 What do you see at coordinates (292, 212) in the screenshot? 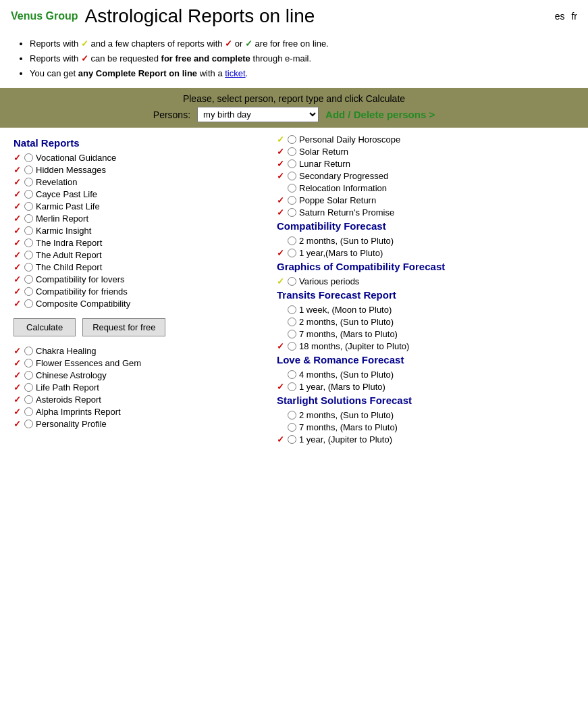
I see `saturn-return-radio` at bounding box center [292, 212].